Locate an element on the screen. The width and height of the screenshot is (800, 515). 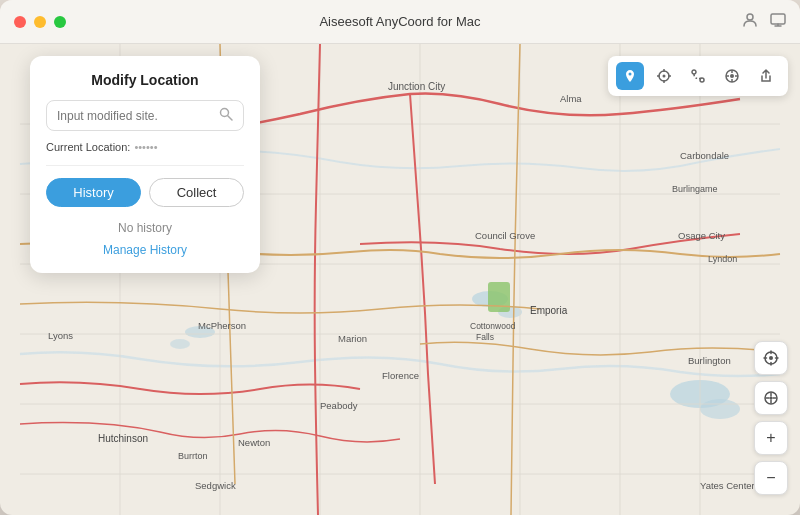
app-title: Aiseesoft AnyCoord for Mac is located at coordinates (400, 22).